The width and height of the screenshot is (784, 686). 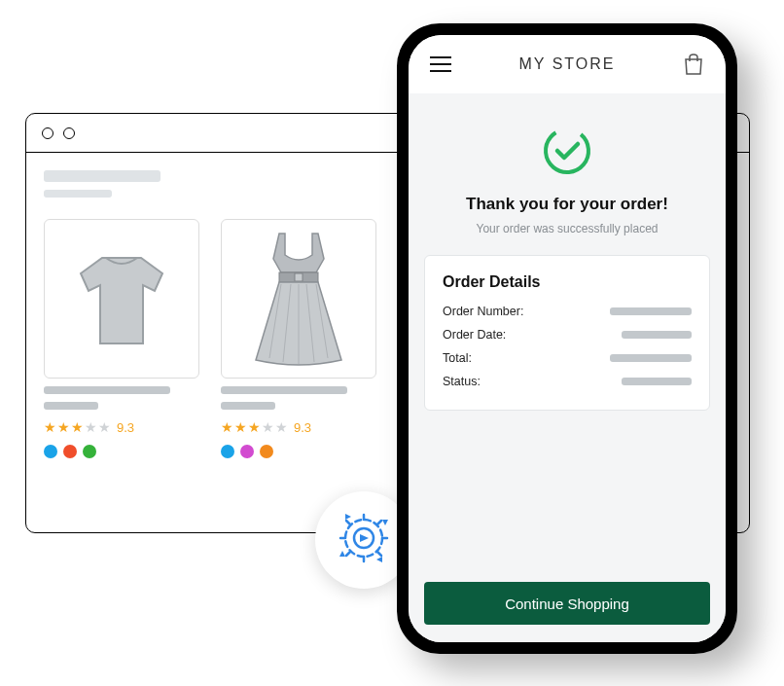 What do you see at coordinates (567, 153) in the screenshot?
I see `success-check-icon` at bounding box center [567, 153].